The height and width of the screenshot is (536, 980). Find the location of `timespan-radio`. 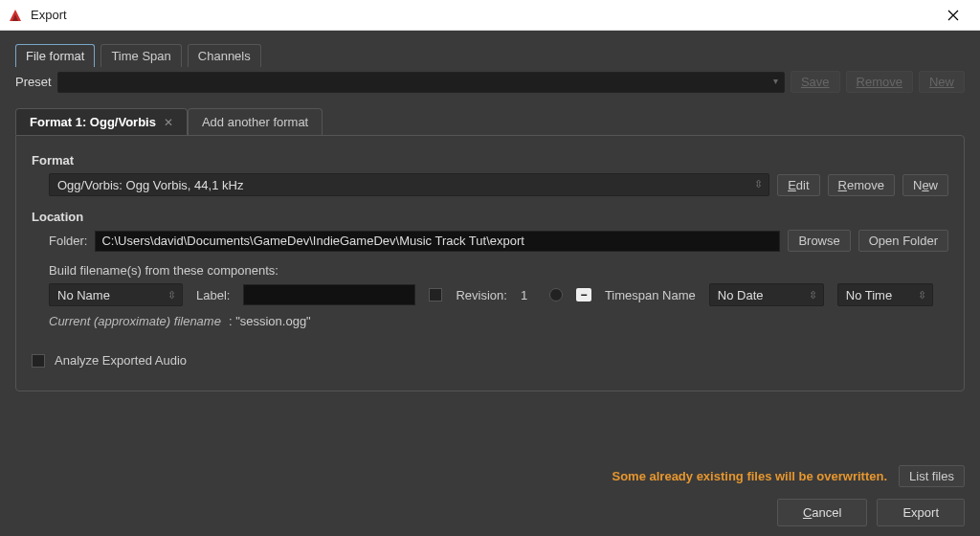

timespan-radio is located at coordinates (556, 295).